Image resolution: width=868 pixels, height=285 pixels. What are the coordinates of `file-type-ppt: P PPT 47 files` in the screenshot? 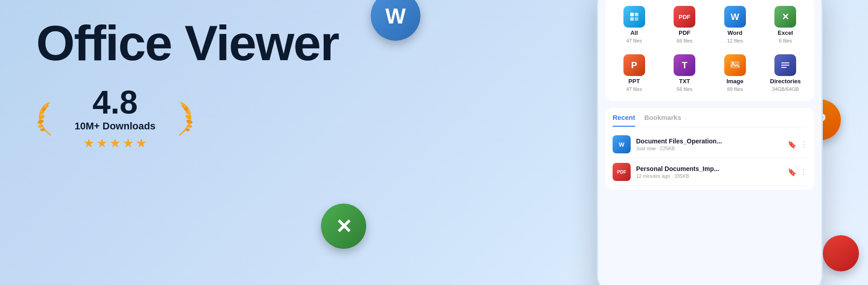 It's located at (634, 73).